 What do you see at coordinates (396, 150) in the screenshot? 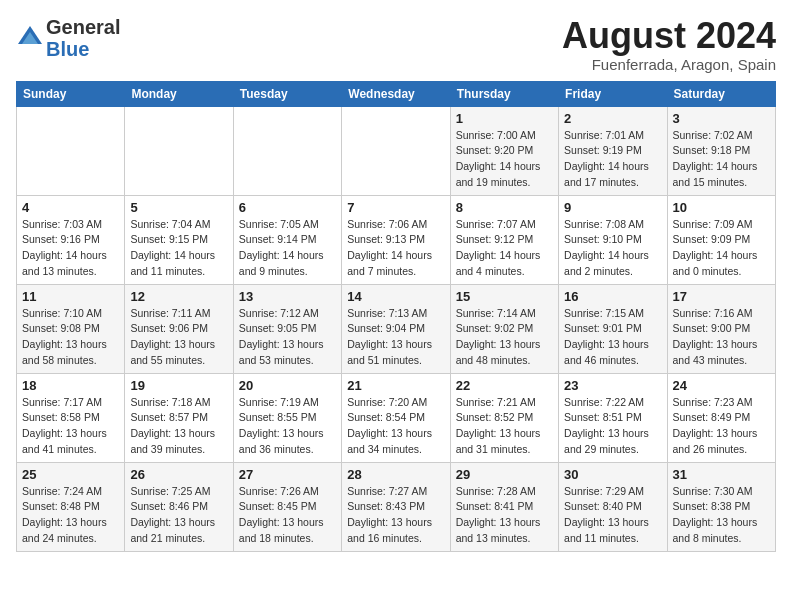
I see `calendar-week-row: 1Sunrise: 7:00 AMSunset: 9:20 PMDaylight…` at bounding box center [396, 150].